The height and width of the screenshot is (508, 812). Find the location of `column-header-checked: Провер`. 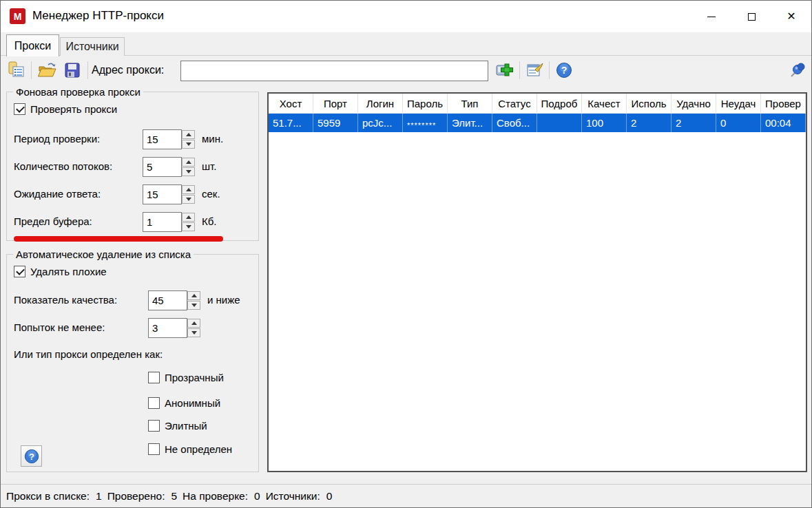

column-header-checked: Провер is located at coordinates (784, 103).